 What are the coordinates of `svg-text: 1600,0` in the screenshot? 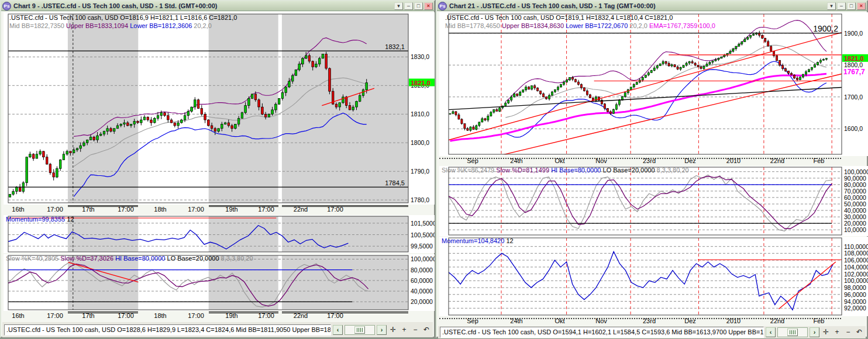 It's located at (853, 129).